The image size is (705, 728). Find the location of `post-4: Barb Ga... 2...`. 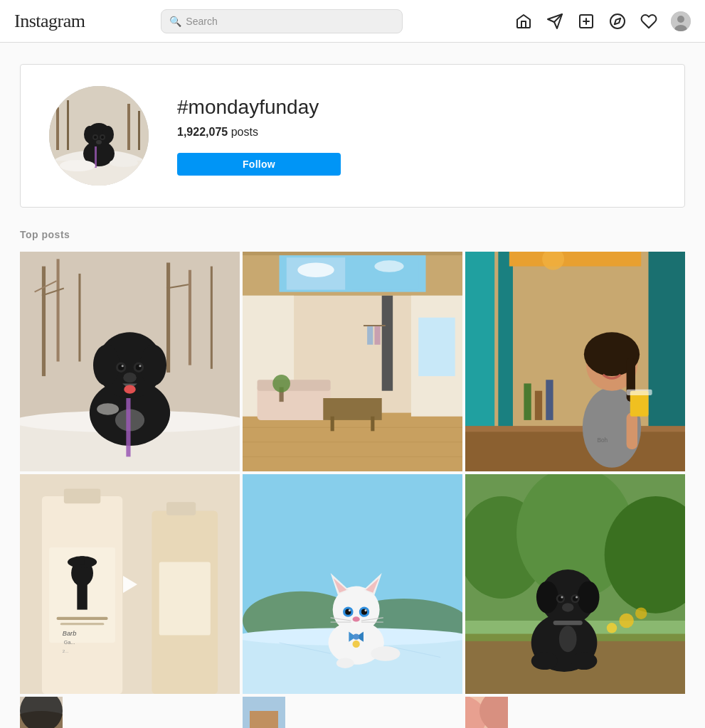

post-4: Barb Ga... 2... is located at coordinates (129, 584).